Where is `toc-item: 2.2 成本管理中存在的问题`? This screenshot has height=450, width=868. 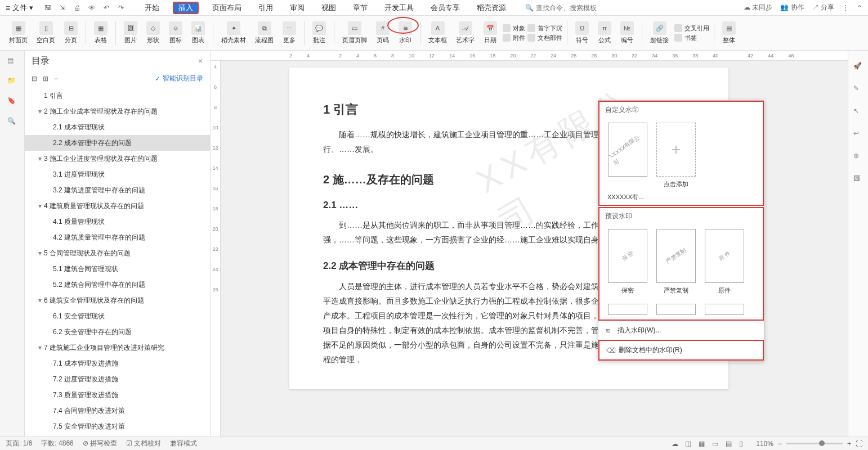 toc-item: 2.2 成本管理中存在的问题 is located at coordinates (117, 143).